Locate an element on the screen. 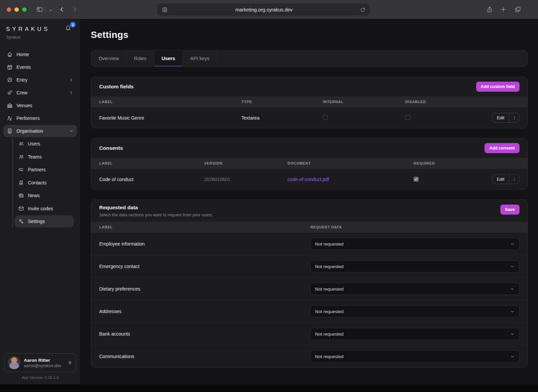 The height and width of the screenshot is (392, 538). forward-button is located at coordinates (75, 9).